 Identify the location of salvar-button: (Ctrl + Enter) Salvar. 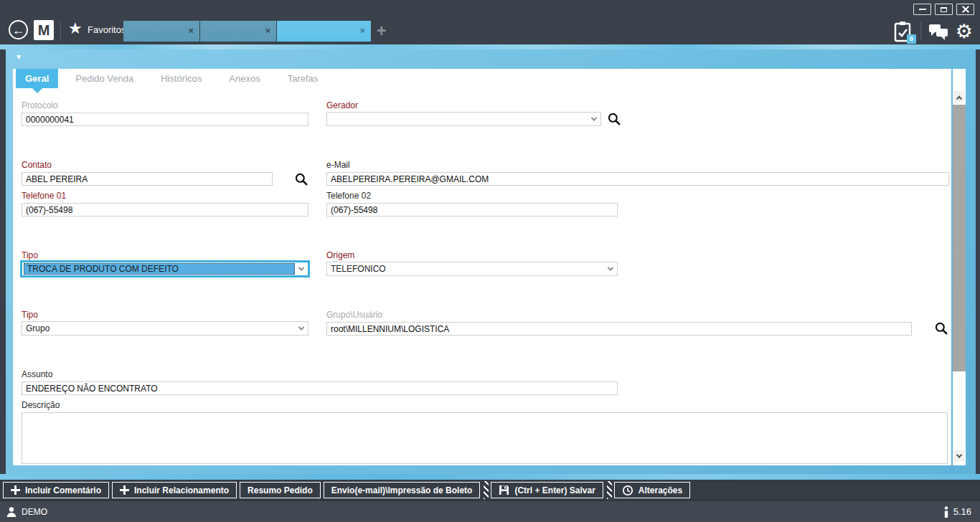
(547, 490).